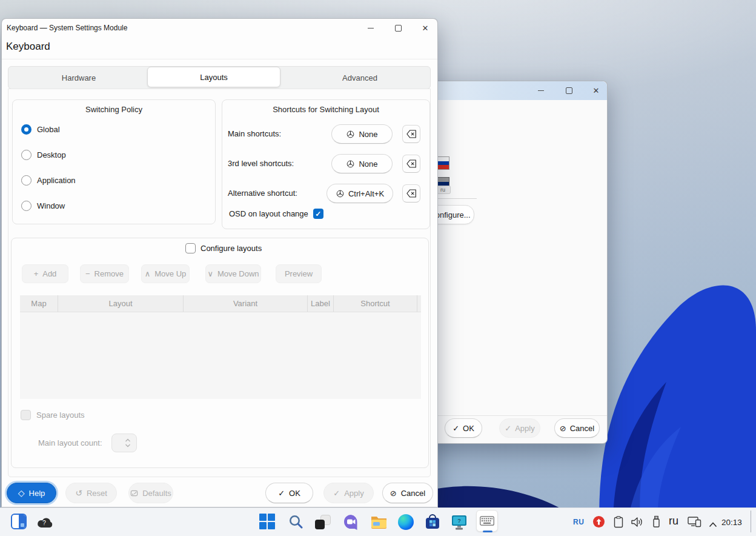 The image size is (756, 536). I want to click on add-button: + Add, so click(45, 274).